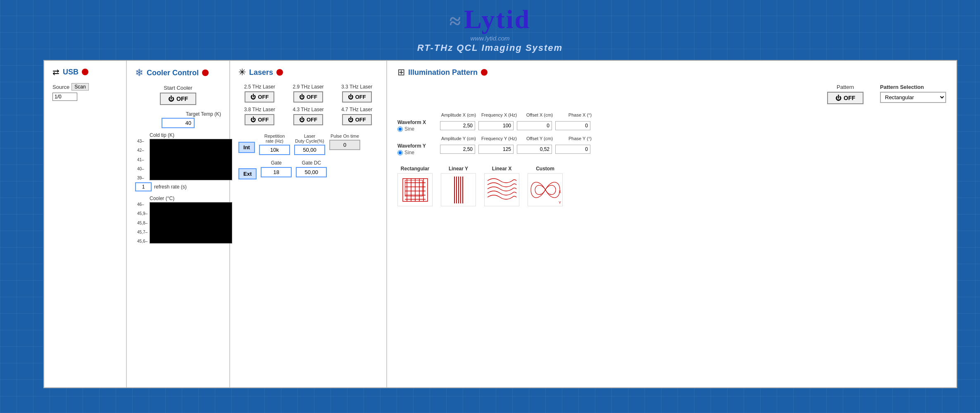 The height and width of the screenshot is (413, 980). I want to click on amplitude-x-header: Amplitude X (cm), so click(459, 115).